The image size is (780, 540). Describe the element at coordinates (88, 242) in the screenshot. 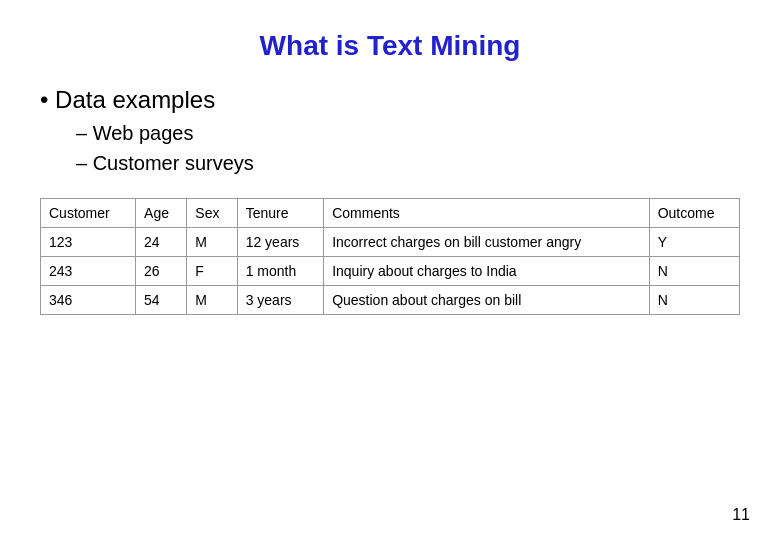

I see `cell-customer-0: 123` at that location.